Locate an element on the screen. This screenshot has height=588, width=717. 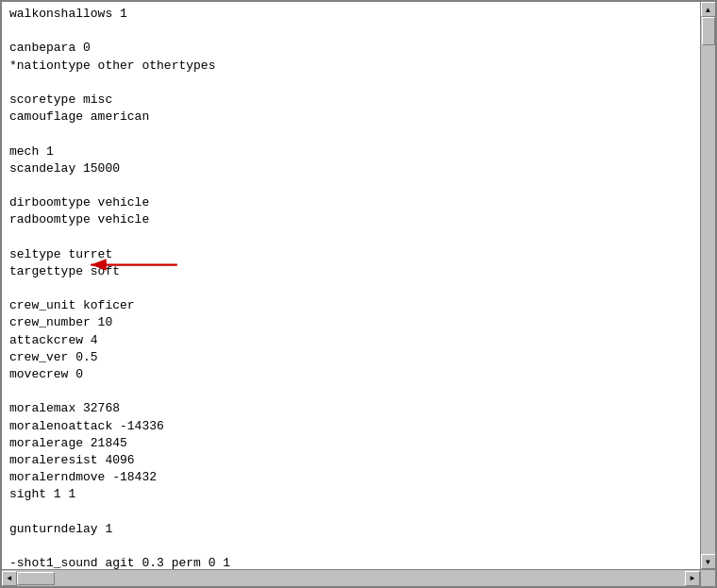
scroll-track-v is located at coordinates (708, 285).